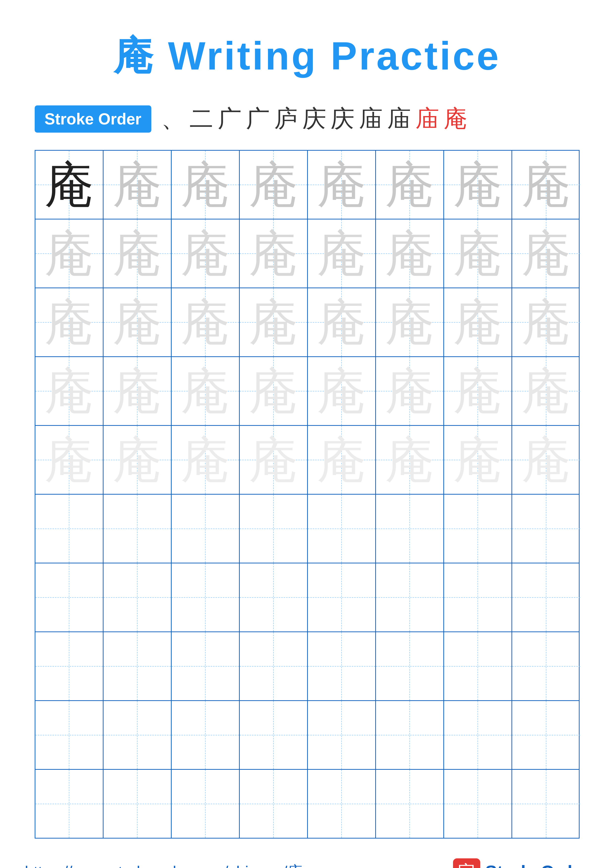 This screenshot has height=868, width=614. What do you see at coordinates (307, 853) in the screenshot?
I see `footer: https://www.strokeorder.com/chinese/庵 字 …` at bounding box center [307, 853].